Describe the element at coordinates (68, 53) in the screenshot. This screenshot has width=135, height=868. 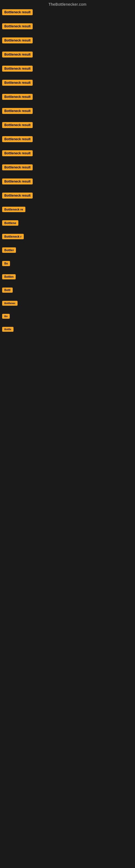
I see `result-row-4: Bottleneck result` at that location.